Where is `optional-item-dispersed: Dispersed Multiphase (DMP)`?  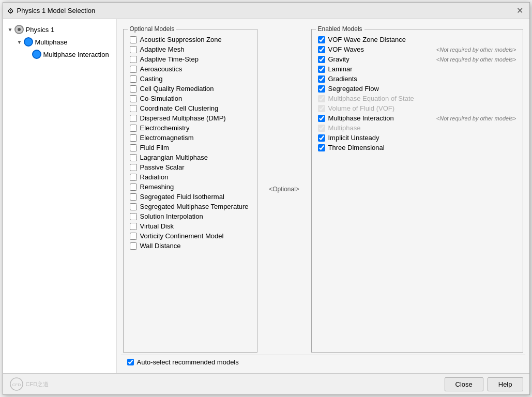 optional-item-dispersed: Dispersed Multiphase (DMP) is located at coordinates (190, 118).